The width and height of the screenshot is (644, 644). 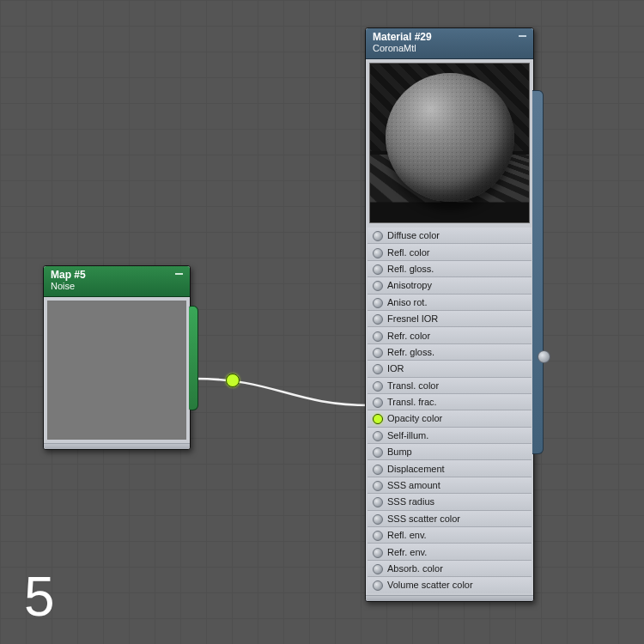 What do you see at coordinates (450, 452) in the screenshot?
I see `material-slot-bump: Bump` at bounding box center [450, 452].